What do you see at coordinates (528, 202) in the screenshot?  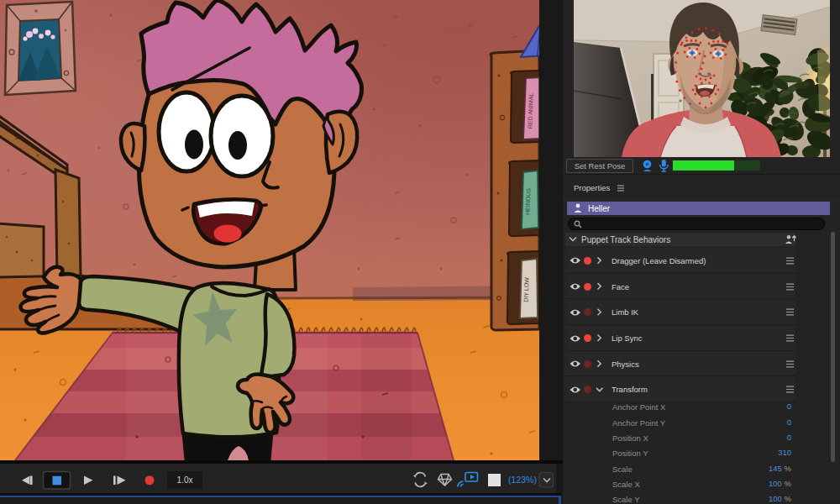 I see `svg-text: HEINOUS` at bounding box center [528, 202].